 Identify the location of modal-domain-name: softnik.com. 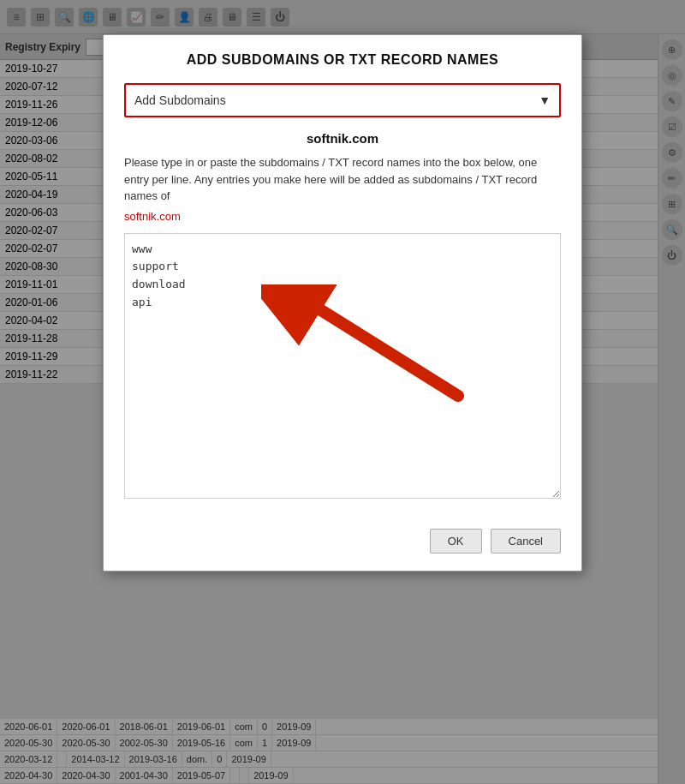
(342, 139).